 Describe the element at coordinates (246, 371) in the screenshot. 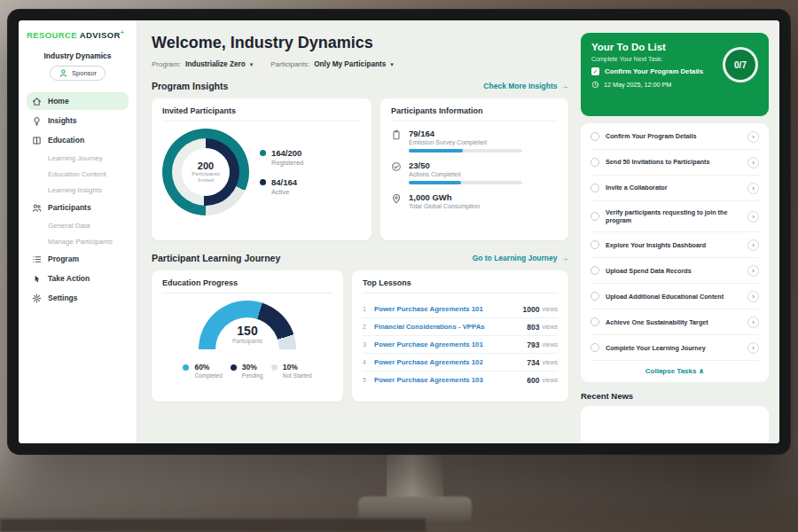

I see `legend-pending: 30% Pending` at that location.